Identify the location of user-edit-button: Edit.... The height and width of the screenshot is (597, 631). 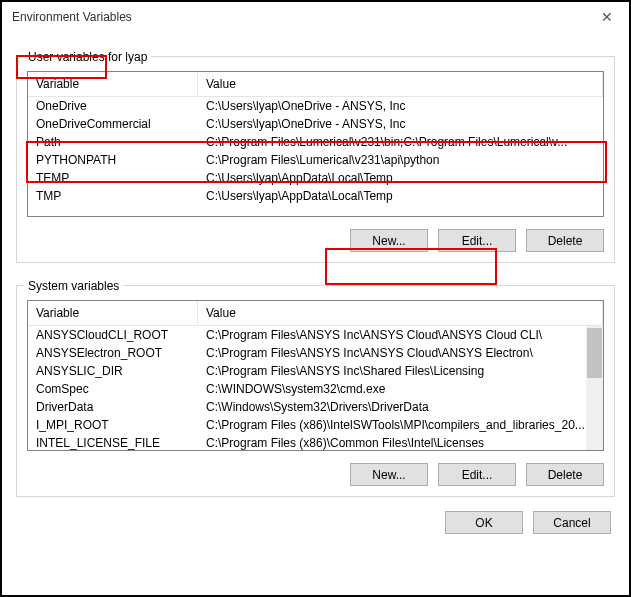
(477, 240).